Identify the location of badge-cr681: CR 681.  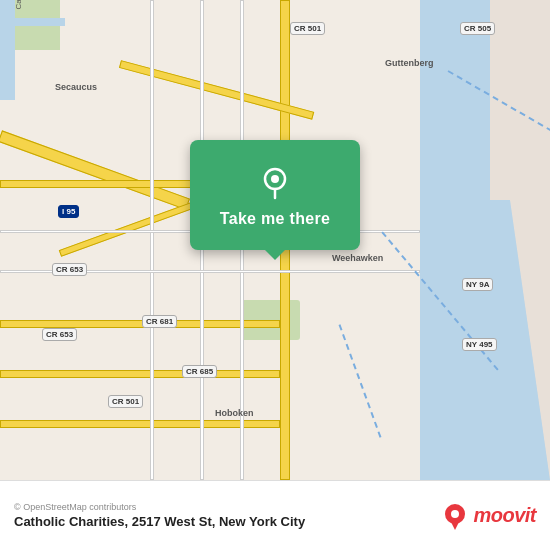
(160, 322).